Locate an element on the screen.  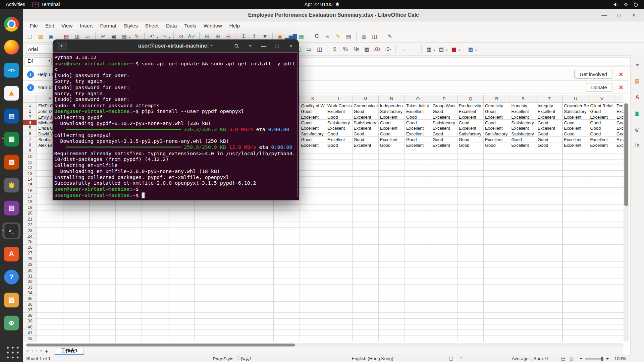
cell-L8: Good is located at coordinates (340, 145).